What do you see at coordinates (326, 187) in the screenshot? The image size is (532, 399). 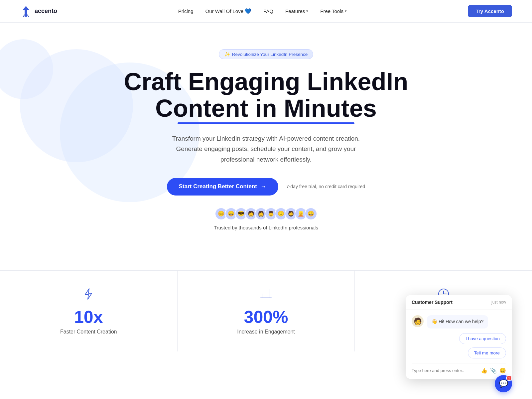 I see `trial-text: 7-day free trial, no credit card require…` at bounding box center [326, 187].